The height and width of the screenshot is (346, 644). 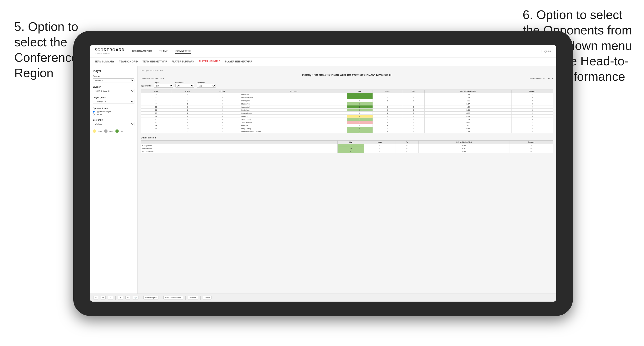 I want to click on ood-cell-name: NAIA Division 1, so click(x=239, y=149).